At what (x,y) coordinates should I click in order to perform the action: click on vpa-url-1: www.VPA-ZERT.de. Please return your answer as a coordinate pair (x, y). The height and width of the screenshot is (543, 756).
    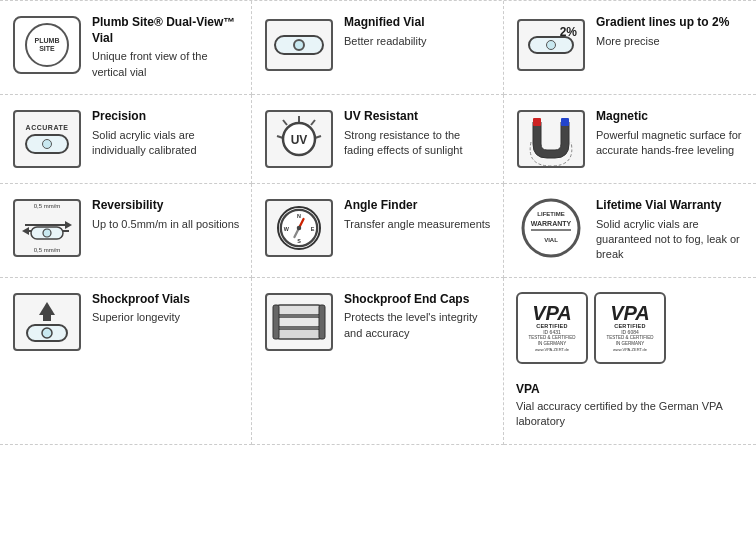
    Looking at the image, I should click on (552, 350).